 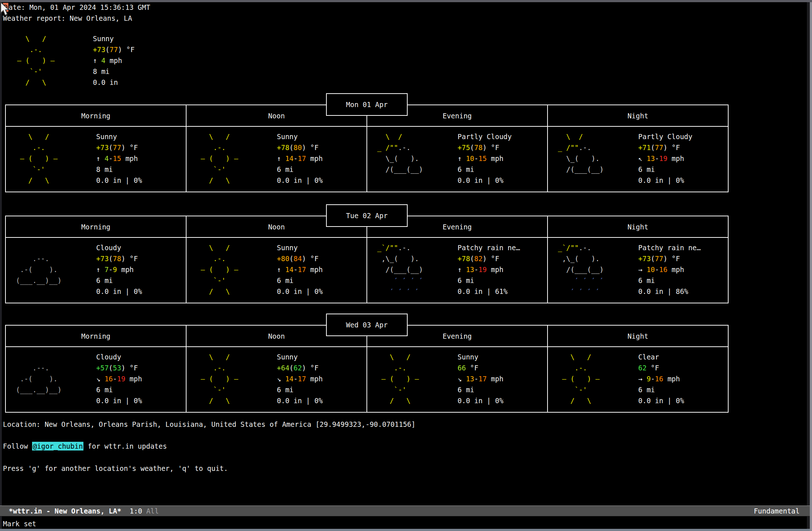 I want to click on forecast-table: Wed 03 AprMorningNoonEveningNight .--. .…, so click(x=367, y=369).